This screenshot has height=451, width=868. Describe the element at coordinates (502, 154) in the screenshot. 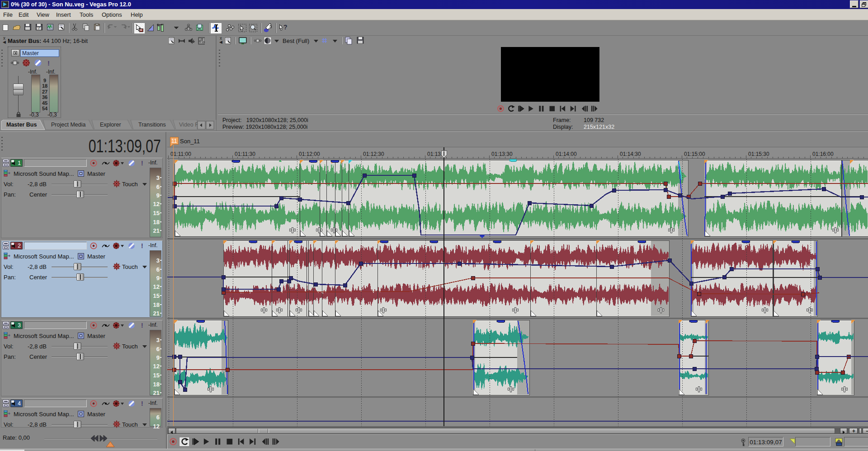

I see `svg-text: 01:13:30` at that location.